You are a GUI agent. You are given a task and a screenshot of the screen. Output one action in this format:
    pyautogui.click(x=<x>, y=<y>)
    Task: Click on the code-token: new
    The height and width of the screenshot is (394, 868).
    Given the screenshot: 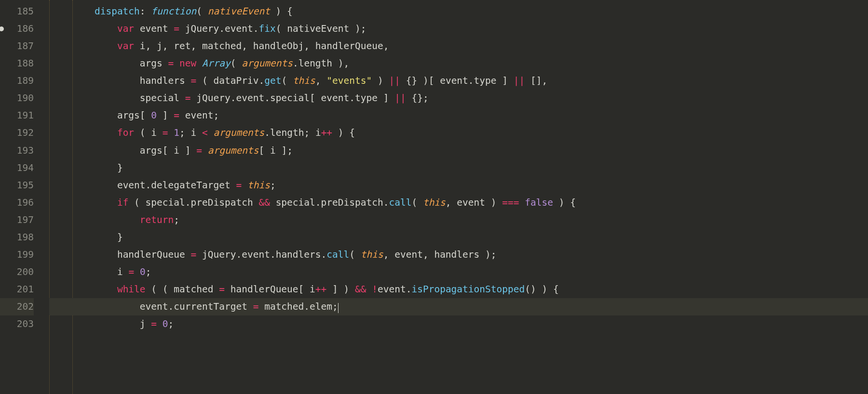 What is the action you would take?
    pyautogui.click(x=188, y=64)
    